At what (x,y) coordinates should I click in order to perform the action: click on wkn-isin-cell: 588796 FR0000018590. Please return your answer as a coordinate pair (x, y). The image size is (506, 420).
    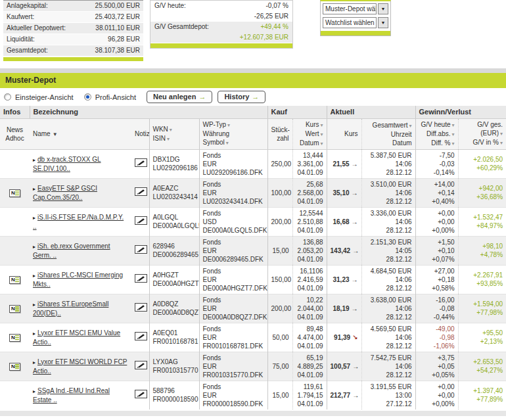
    Looking at the image, I should click on (174, 395).